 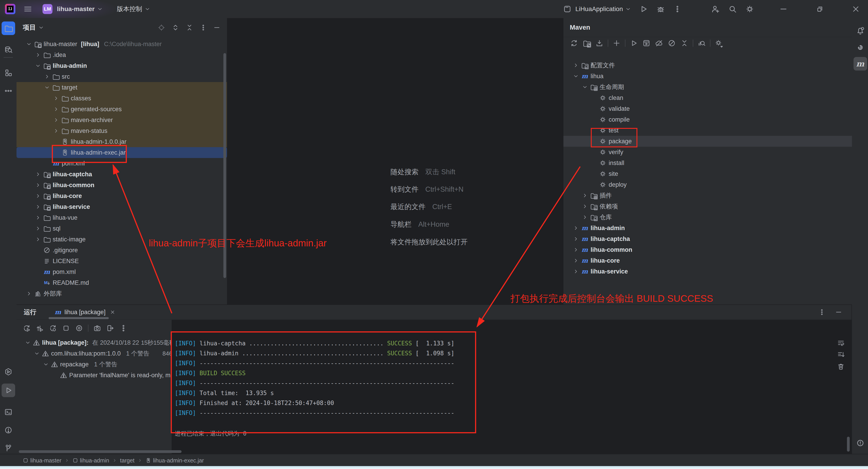 What do you see at coordinates (122, 109) in the screenshot?
I see `tree-item-generated-sources: generated-sources` at bounding box center [122, 109].